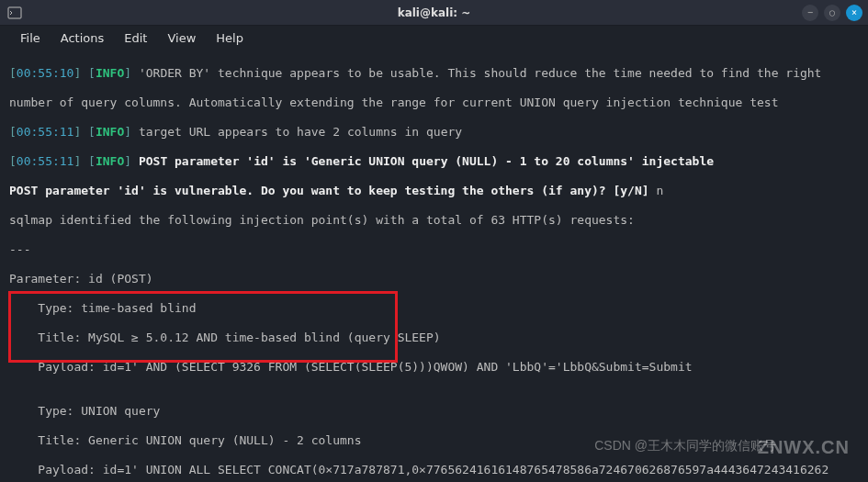 This screenshot has height=482, width=868. What do you see at coordinates (434, 220) in the screenshot?
I see `log-line: sqlmap identified the following injectio…` at bounding box center [434, 220].